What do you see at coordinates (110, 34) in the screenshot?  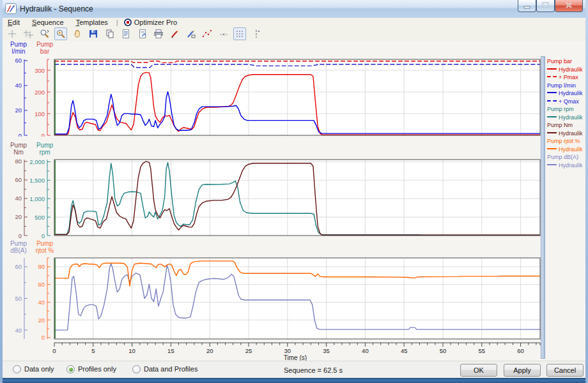 I see `copy-icon` at bounding box center [110, 34].